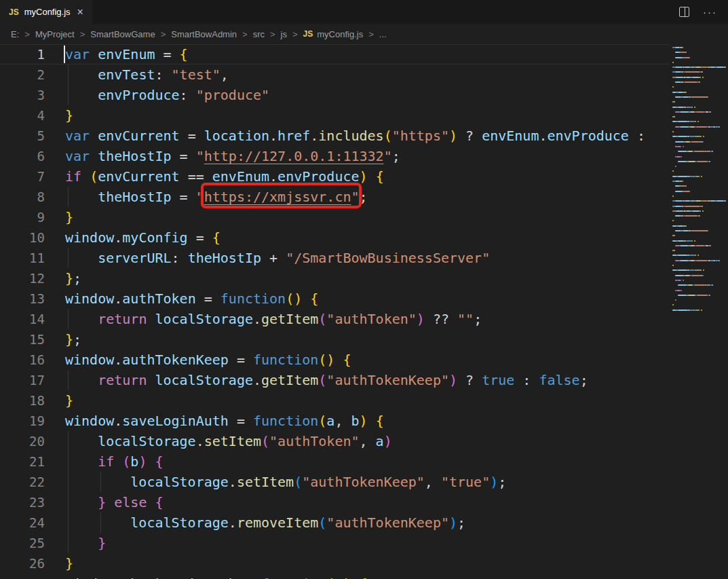  What do you see at coordinates (282, 197) in the screenshot?
I see `red-annotation-box: https://xmjssvr.cn"` at bounding box center [282, 197].